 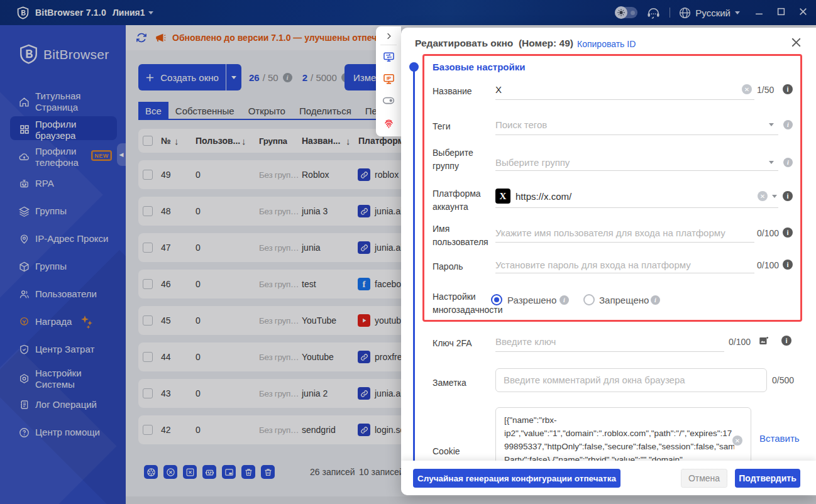 What do you see at coordinates (453, 343) in the screenshot?
I see `field-label-2fa: Ключ 2FA` at bounding box center [453, 343].